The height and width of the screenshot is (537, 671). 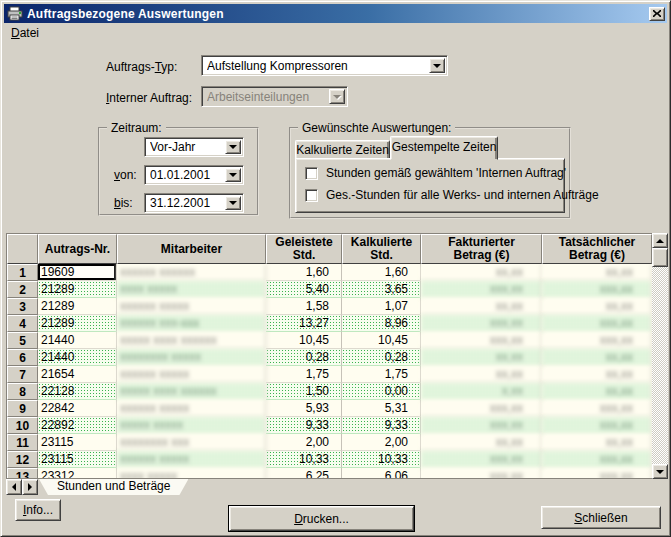 What do you see at coordinates (192, 272) in the screenshot?
I see `cell-mitarbeiter-redacted: xxxxxx xxxxxx` at bounding box center [192, 272].